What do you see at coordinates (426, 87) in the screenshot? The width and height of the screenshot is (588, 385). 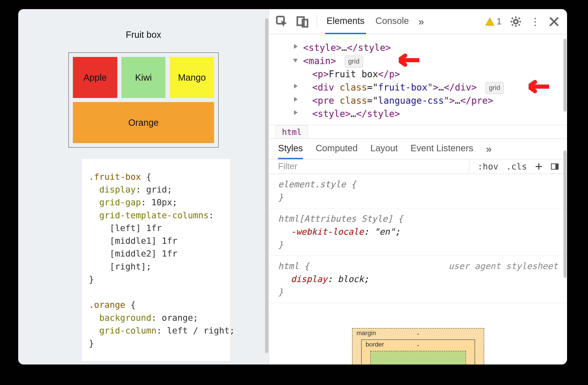 I see `dom-node-div-fruitbox: <div class="fruit-box">…</div> grid` at bounding box center [426, 87].